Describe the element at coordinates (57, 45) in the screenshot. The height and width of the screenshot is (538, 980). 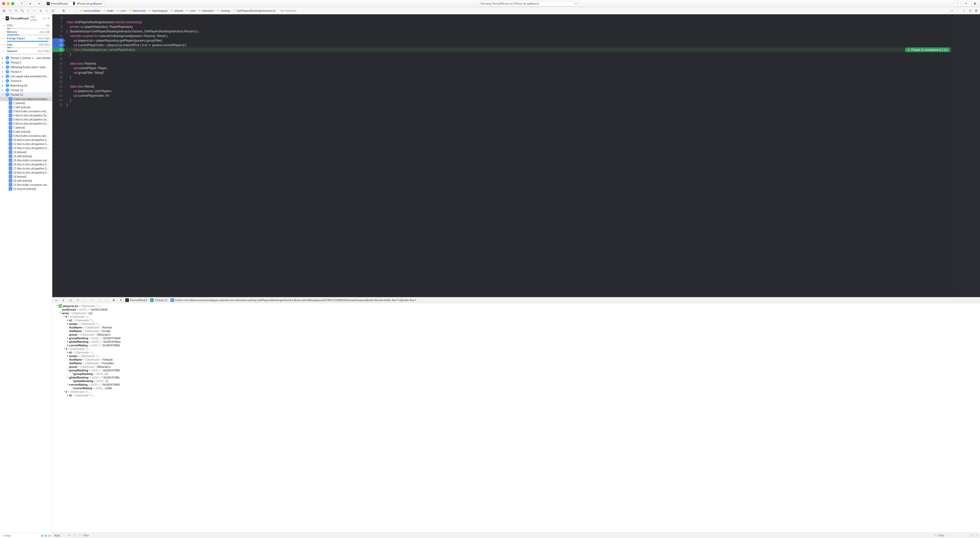
I see `line-number: 12` at that location.